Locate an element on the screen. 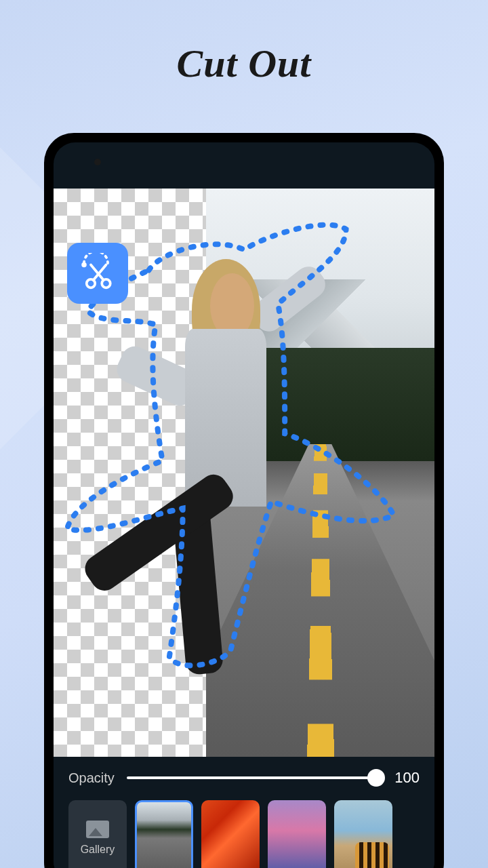 The height and width of the screenshot is (868, 488). opacity-label: Opacity is located at coordinates (92, 778).